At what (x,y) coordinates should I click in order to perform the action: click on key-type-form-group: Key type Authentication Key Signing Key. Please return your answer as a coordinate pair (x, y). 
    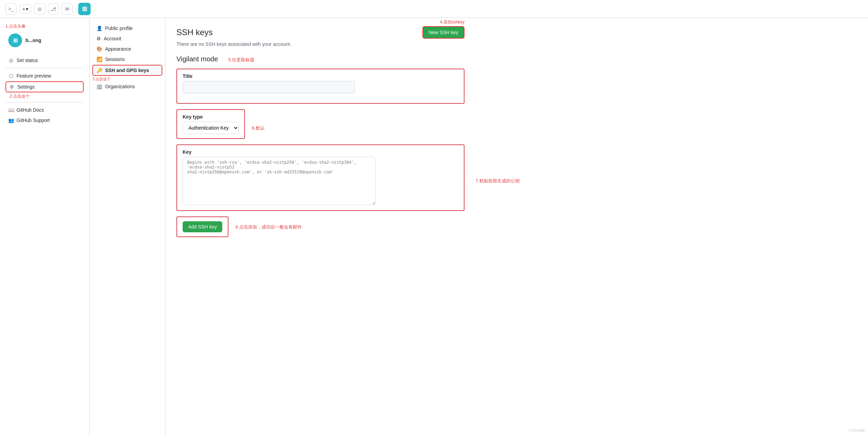
    Looking at the image, I should click on (211, 124).